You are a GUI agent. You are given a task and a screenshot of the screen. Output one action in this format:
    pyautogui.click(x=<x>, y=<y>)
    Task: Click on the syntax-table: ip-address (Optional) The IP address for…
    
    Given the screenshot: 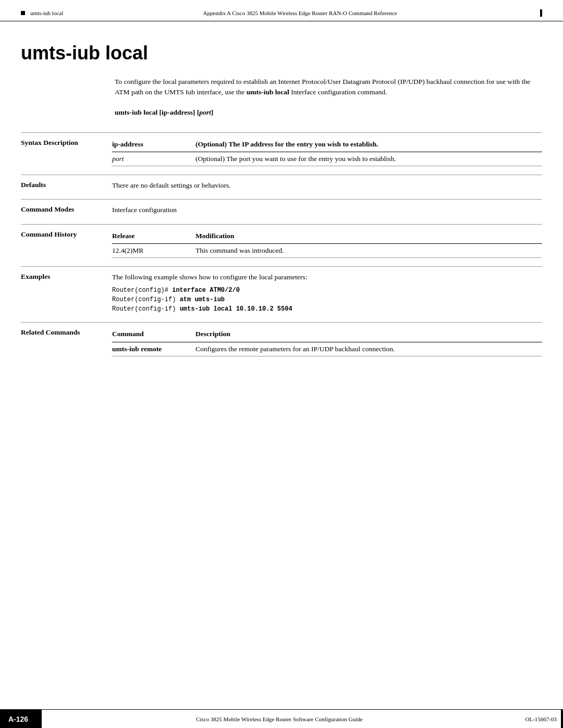 What is the action you would take?
    pyautogui.click(x=327, y=152)
    